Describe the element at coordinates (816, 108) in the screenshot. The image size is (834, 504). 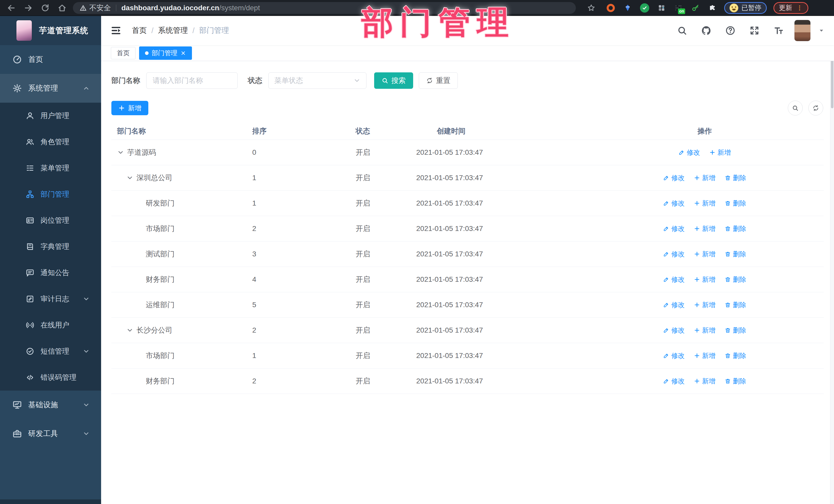
I see `refresh-table-button` at that location.